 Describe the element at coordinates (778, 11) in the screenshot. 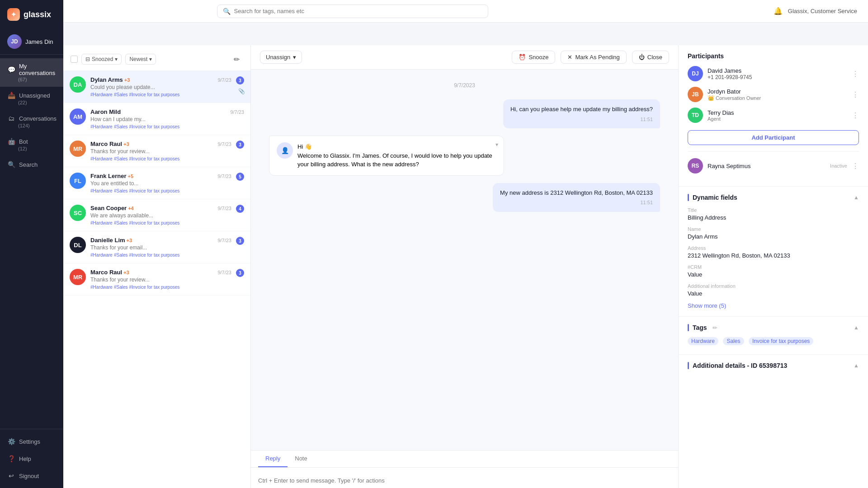

I see `notification-icon: 🔔` at that location.